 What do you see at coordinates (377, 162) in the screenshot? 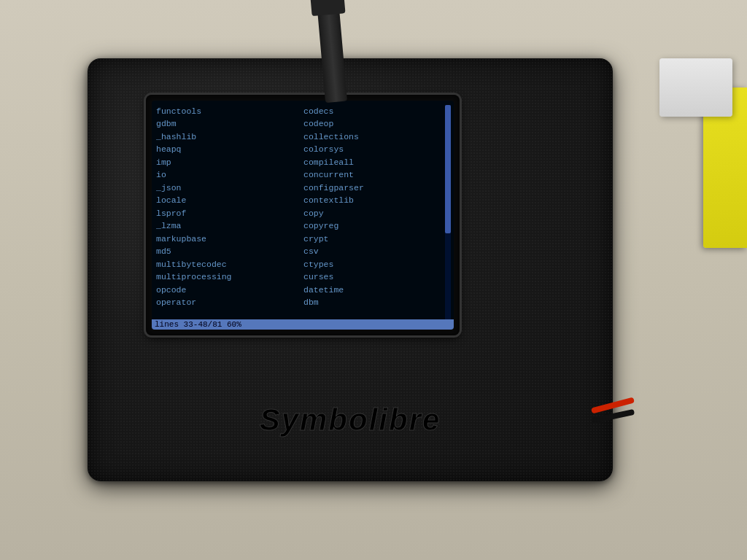
I see `list-item: compileall` at bounding box center [377, 162].